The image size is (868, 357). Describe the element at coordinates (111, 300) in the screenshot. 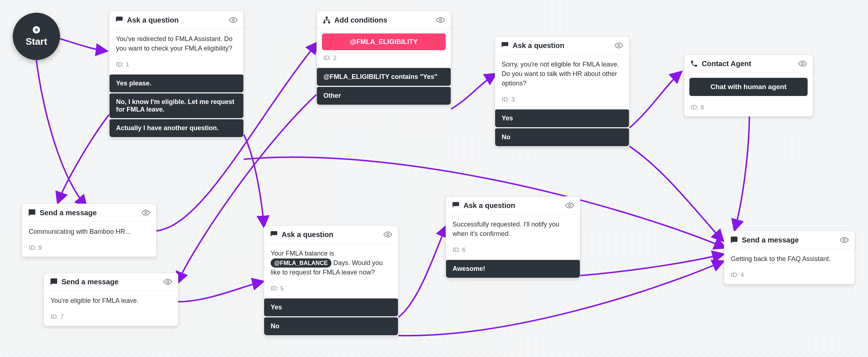

I see `node-send-message-7: Send a message You're eligible for FMLA …` at that location.